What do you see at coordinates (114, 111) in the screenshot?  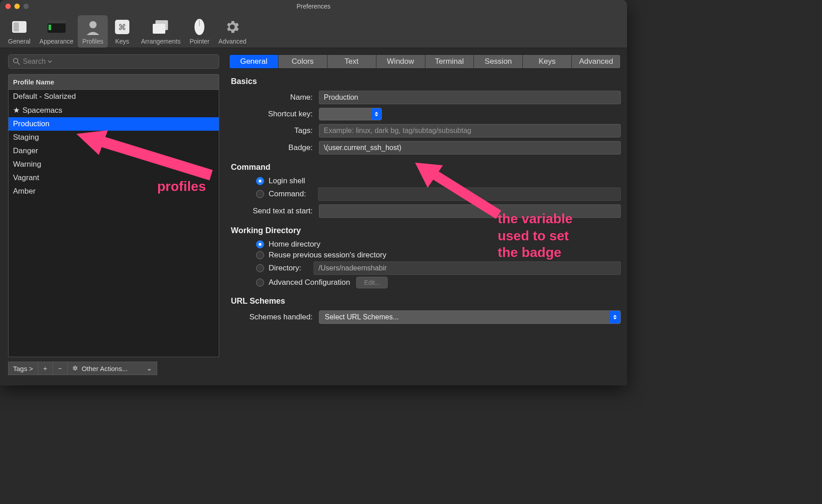 I see `profile-row: ★Spacemacs` at bounding box center [114, 111].